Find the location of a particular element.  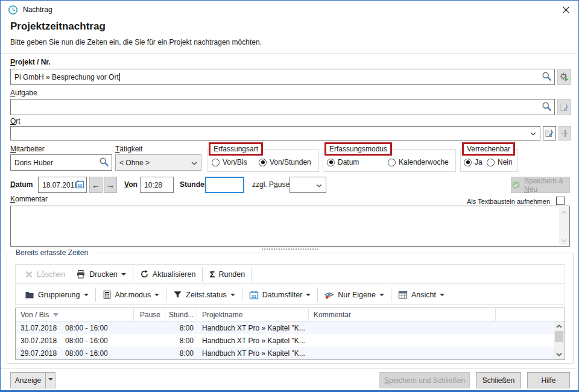

taetigkeit-combobox: < Ohne > is located at coordinates (158, 163).